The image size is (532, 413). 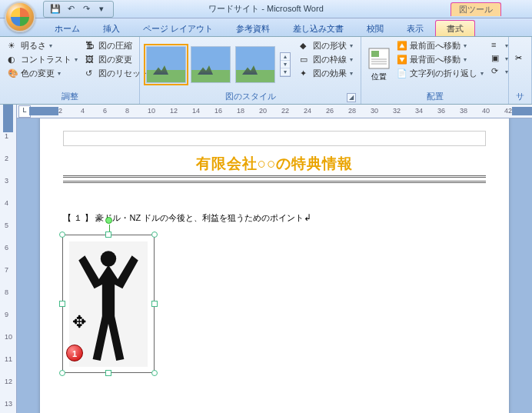 What do you see at coordinates (523, 65) in the screenshot?
I see `crop-button: ✂` at bounding box center [523, 65].